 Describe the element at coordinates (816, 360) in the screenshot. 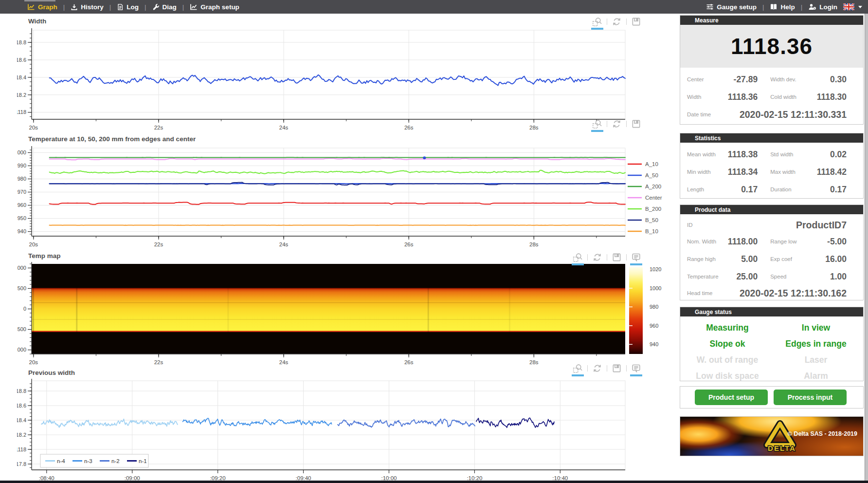

I see `status-laser: Laser` at that location.